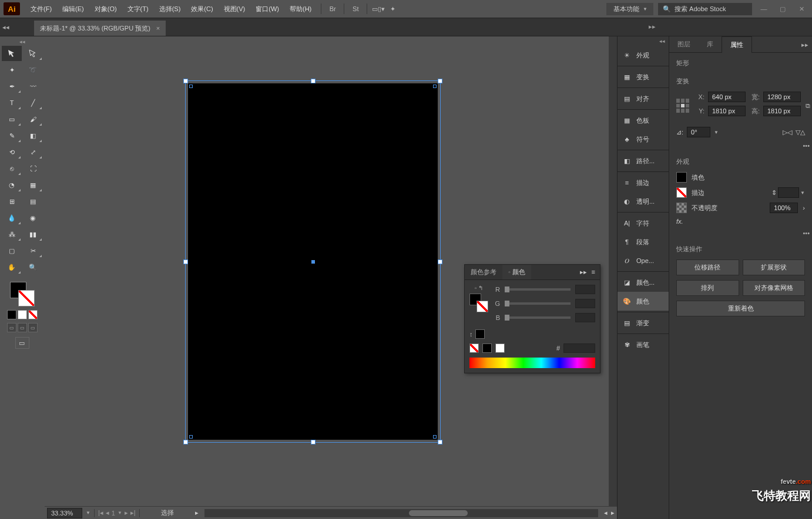 The image size is (812, 519). I want to click on zoom-dropdown-icon: ▼, so click(88, 513).